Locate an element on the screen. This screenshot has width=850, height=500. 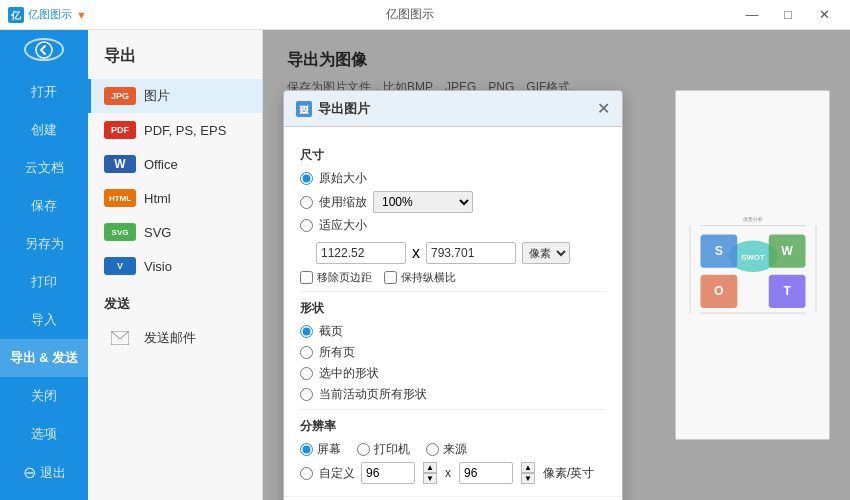
pdf-badge: PDF is located at coordinates (120, 130).